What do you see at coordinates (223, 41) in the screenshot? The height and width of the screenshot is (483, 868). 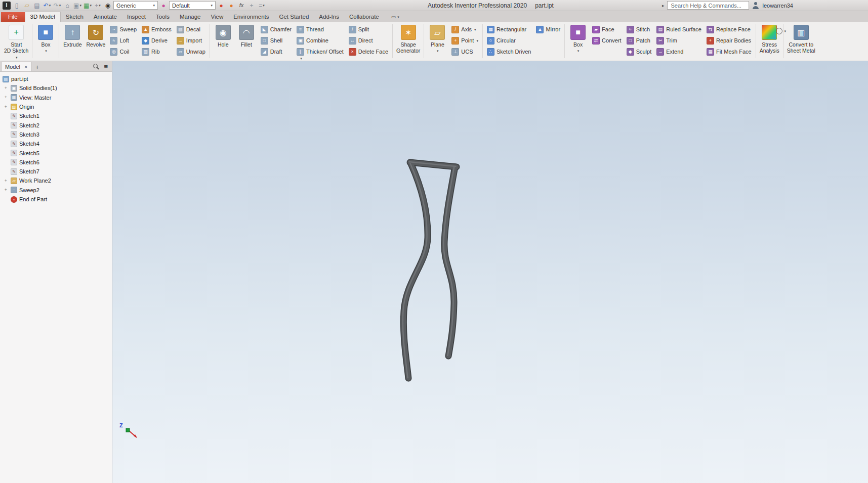 I see `hole-button: ◉Hole` at bounding box center [223, 41].